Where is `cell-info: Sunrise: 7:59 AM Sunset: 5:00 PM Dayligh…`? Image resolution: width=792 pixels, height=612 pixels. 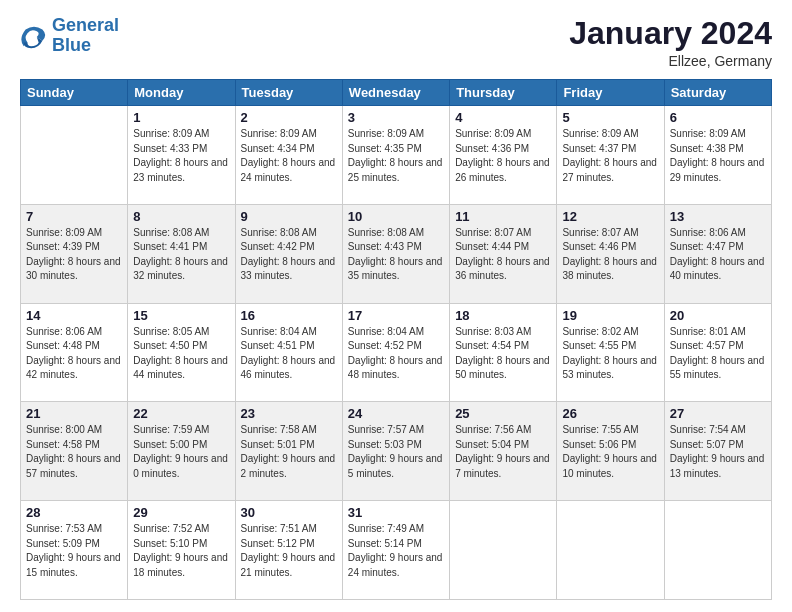
cell-info: Sunrise: 7:59 AM Sunset: 5:00 PM Dayligh… is located at coordinates (181, 452).